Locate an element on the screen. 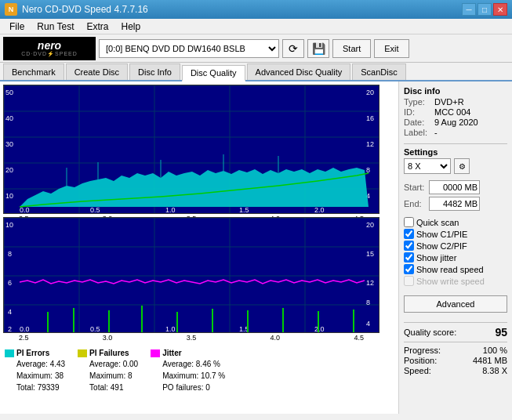 The height and width of the screenshot is (420, 512). date-value: 9 Aug 2020 is located at coordinates (456, 122).